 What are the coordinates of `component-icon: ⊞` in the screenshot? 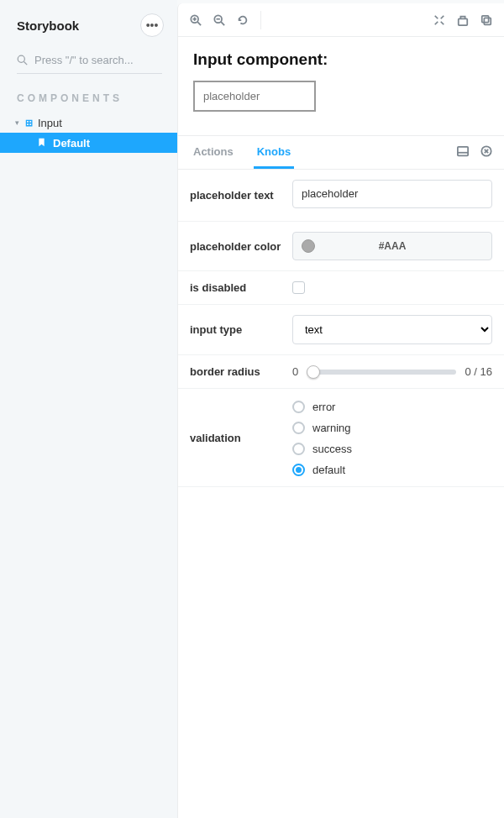 It's located at (29, 123).